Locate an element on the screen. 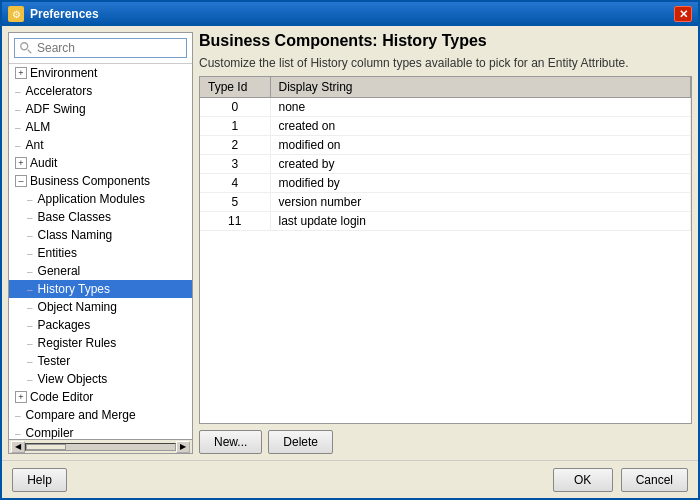 The height and width of the screenshot is (500, 700). cell-display-string: modified by is located at coordinates (480, 184).